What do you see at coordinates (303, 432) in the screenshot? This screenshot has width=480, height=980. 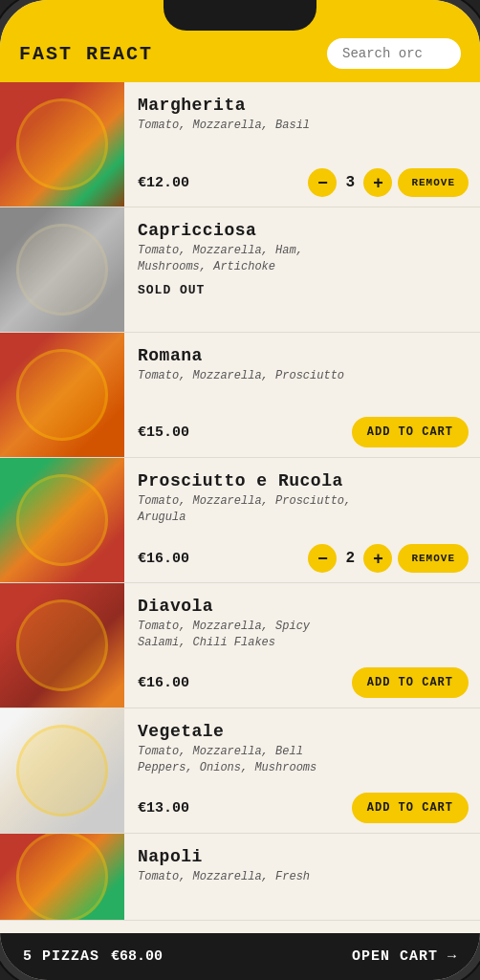 I see `pizza-footer: €15.00 ADD TO CART` at bounding box center [303, 432].